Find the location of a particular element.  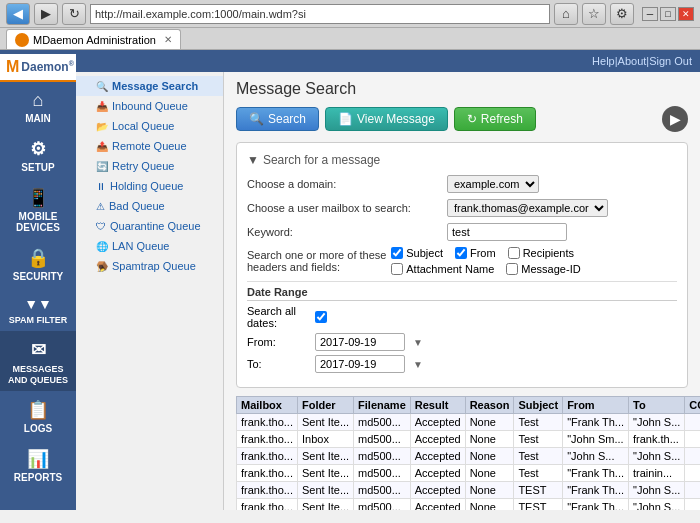

search-all-dates-checkbox is located at coordinates (321, 317).